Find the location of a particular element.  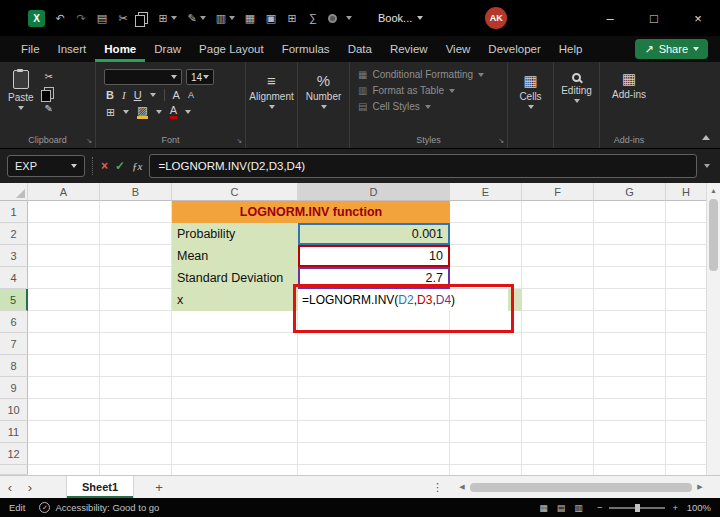

row-header-1: 1 is located at coordinates (14, 212).